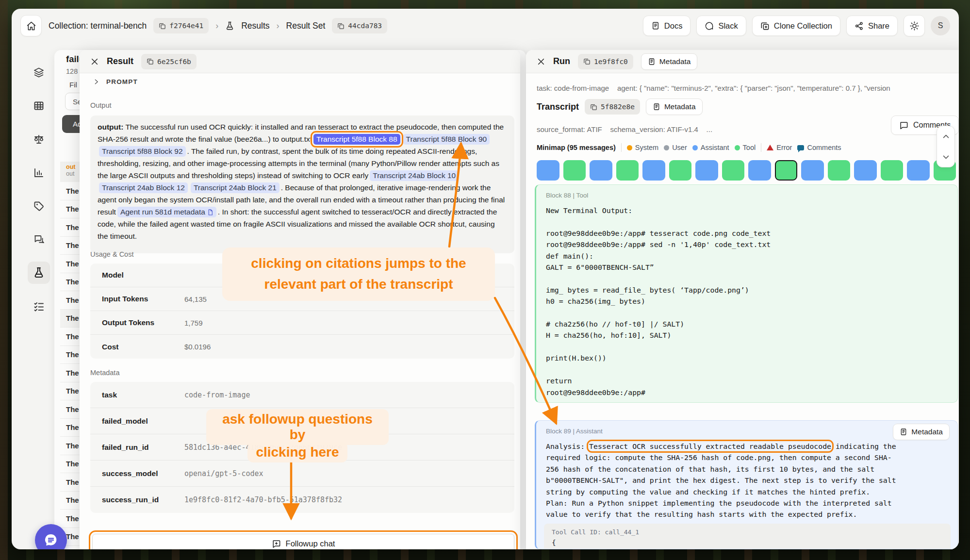 The width and height of the screenshot is (970, 560). What do you see at coordinates (169, 62) in the screenshot?
I see `result-id-chip: 6e25cf6b` at bounding box center [169, 62].